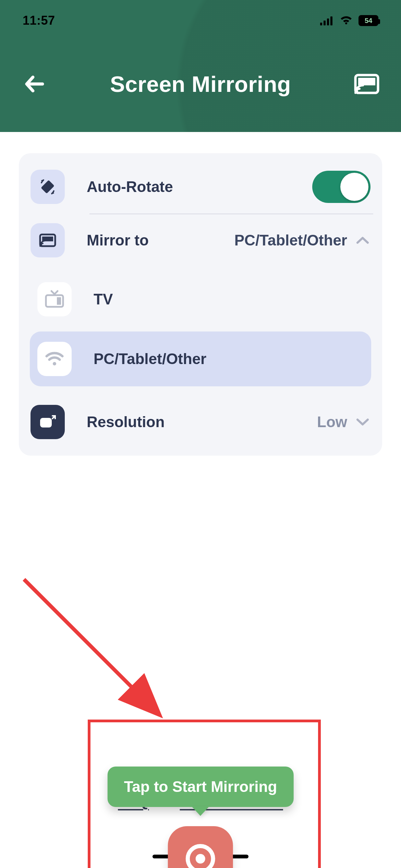 This screenshot has height=868, width=401. Describe the element at coordinates (291, 240) in the screenshot. I see `mirror-to-value: PC/Tablet/Other` at that location.